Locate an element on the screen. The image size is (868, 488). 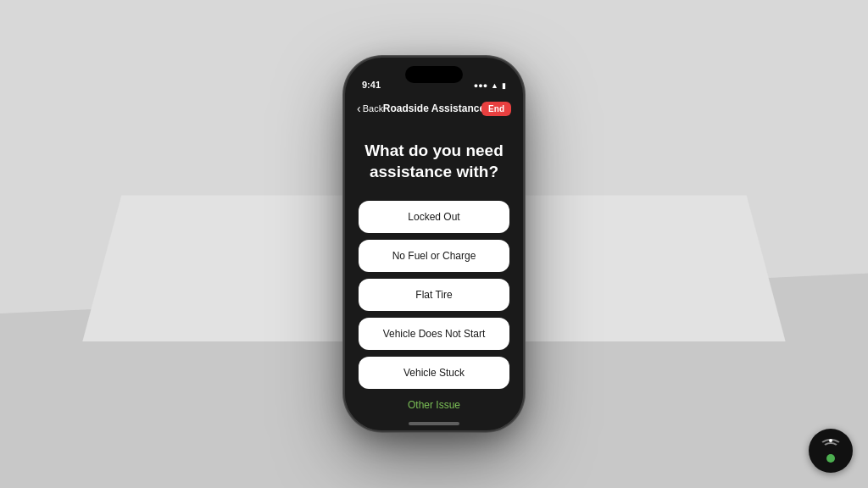
screen-content: What do you need assistance with? Locked… is located at coordinates (434, 277).